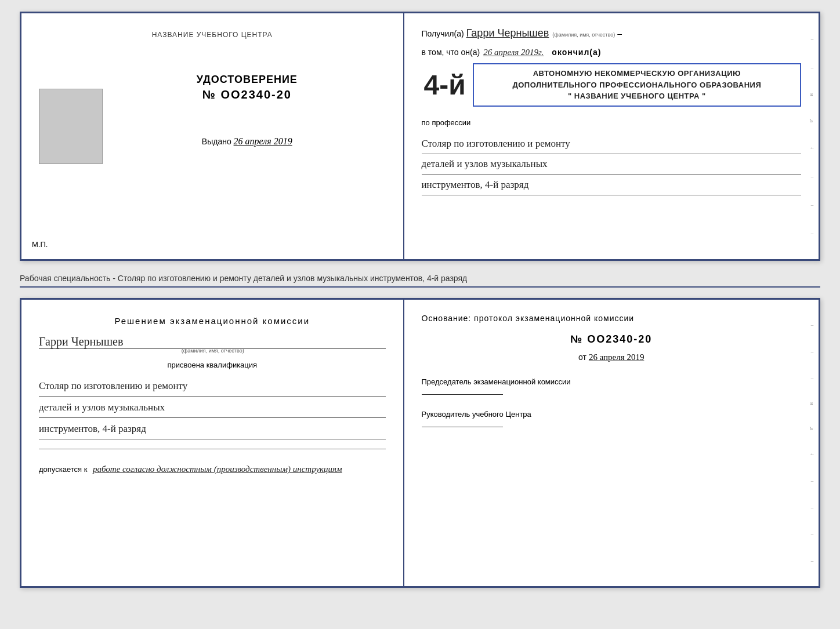 This screenshot has height=629, width=840. Describe the element at coordinates (218, 469) in the screenshot. I see `allowed-value: работе согласно должностным (производств…` at that location.